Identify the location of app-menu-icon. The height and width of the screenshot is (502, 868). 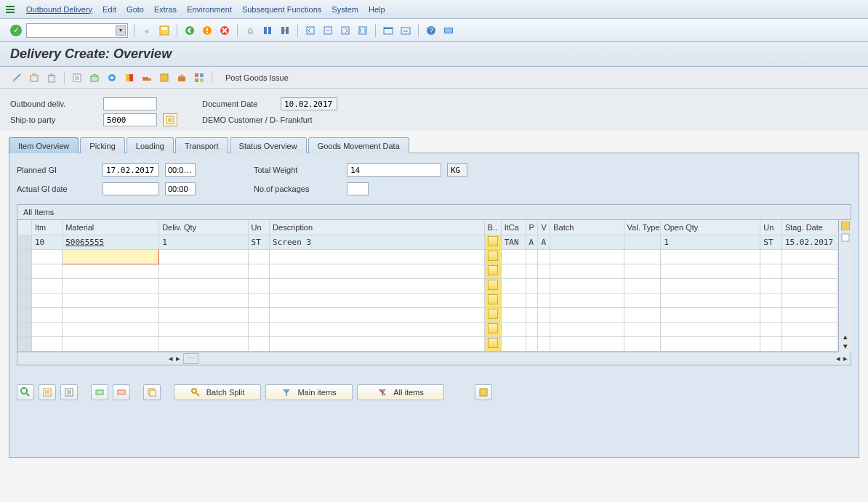
(10, 9).